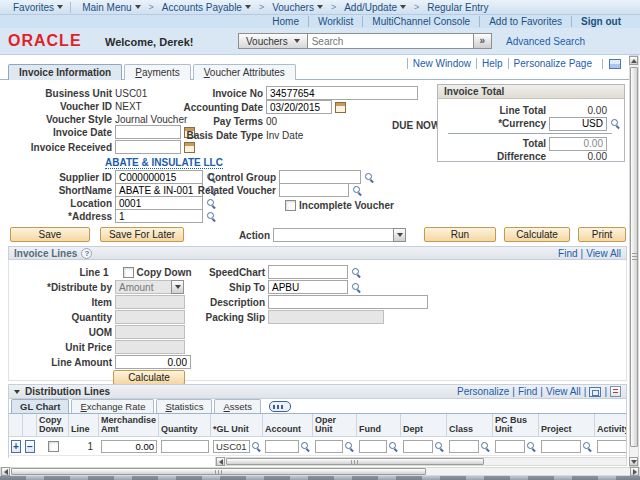  What do you see at coordinates (320, 177) in the screenshot?
I see `control-group-input` at bounding box center [320, 177].